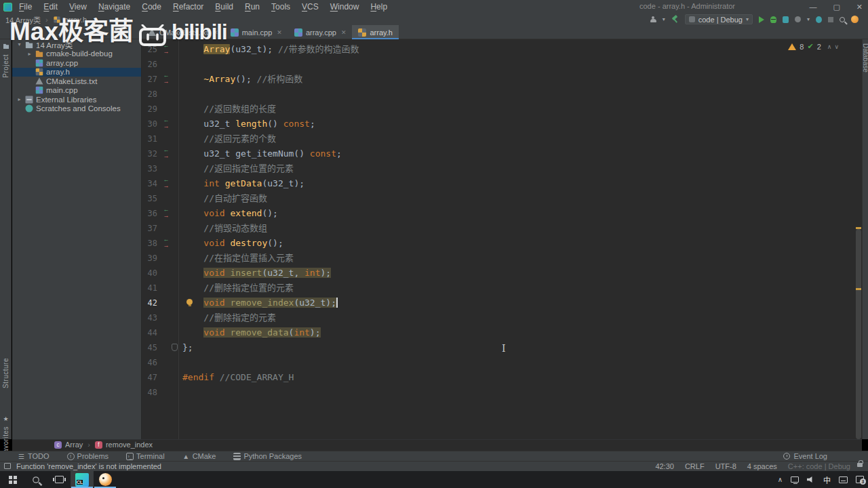 This screenshot has height=488, width=868. Describe the element at coordinates (249, 124) in the screenshot. I see `code-text: u32_t length() const;` at that location.